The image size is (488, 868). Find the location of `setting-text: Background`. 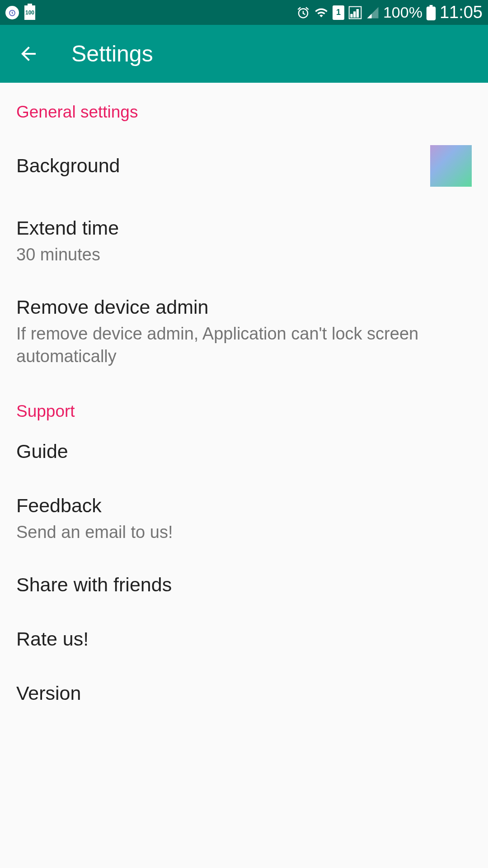

setting-text: Background is located at coordinates (223, 166).